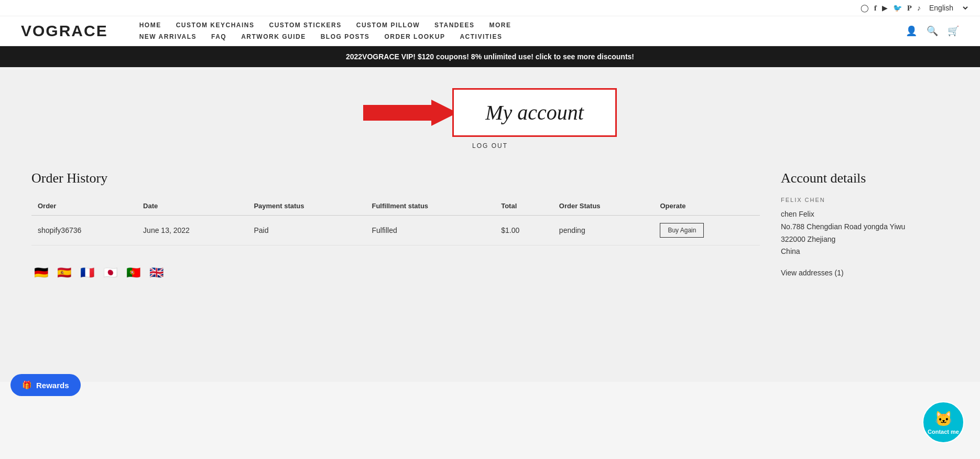  I want to click on cell-payment-status: Paid, so click(306, 231).